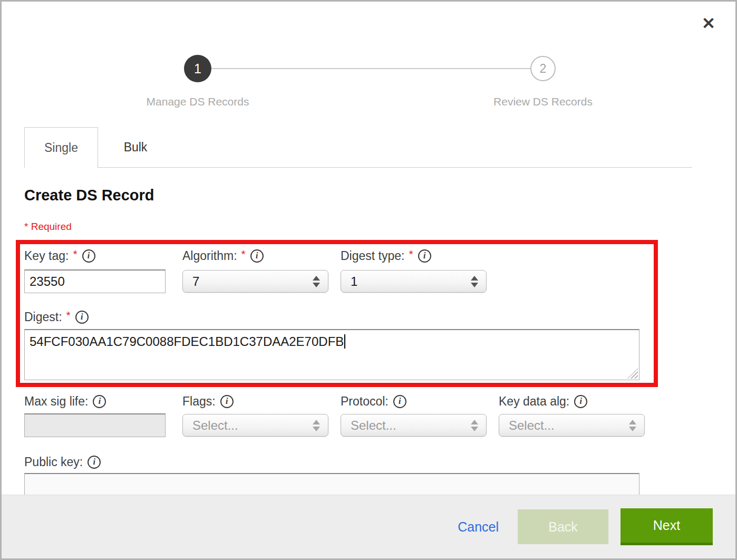 The image size is (737, 560). What do you see at coordinates (478, 527) in the screenshot?
I see `cancel-link: Cancel` at bounding box center [478, 527].